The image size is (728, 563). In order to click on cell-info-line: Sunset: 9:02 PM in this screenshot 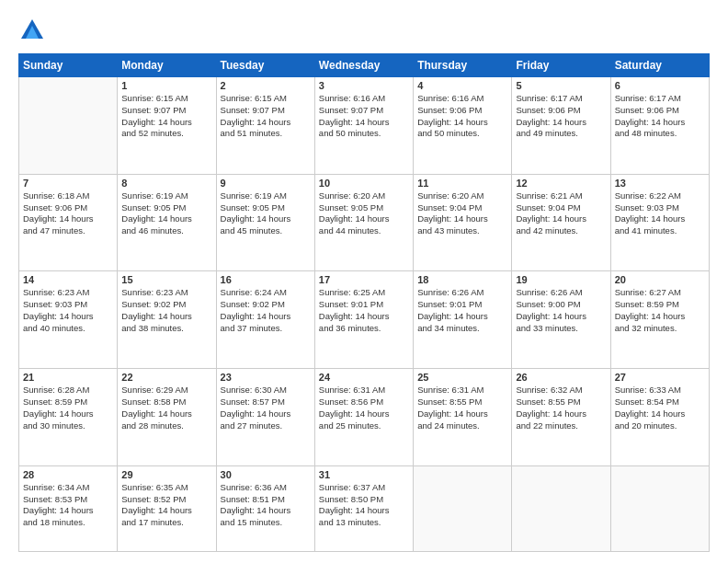, I will do `click(166, 305)`.